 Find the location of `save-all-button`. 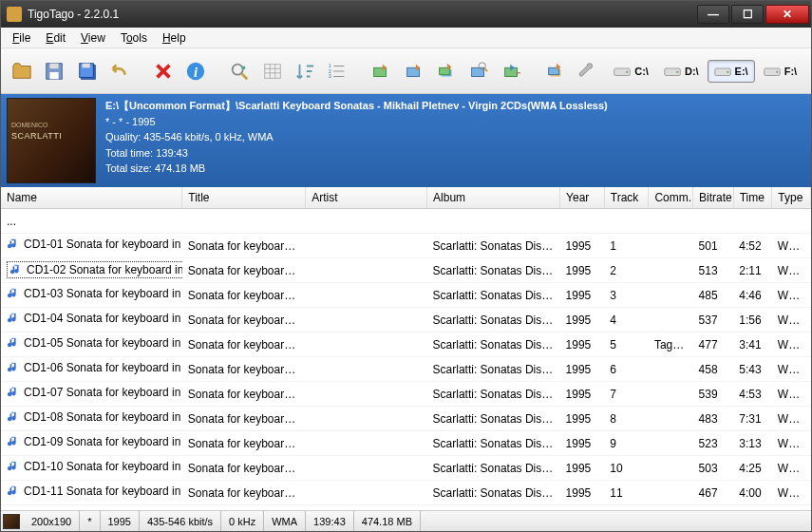

save-all-button is located at coordinates (87, 71).